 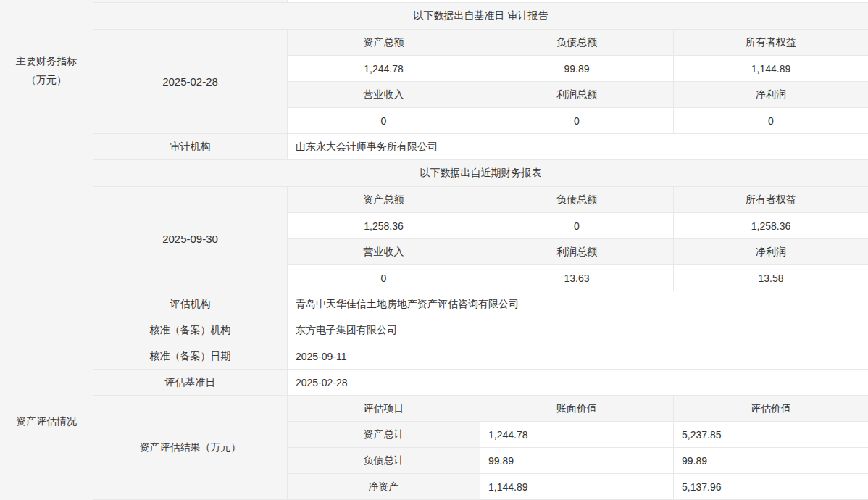 What do you see at coordinates (577, 487) in the screenshot?
I see `book-value-cell: 1,144.89` at bounding box center [577, 487].